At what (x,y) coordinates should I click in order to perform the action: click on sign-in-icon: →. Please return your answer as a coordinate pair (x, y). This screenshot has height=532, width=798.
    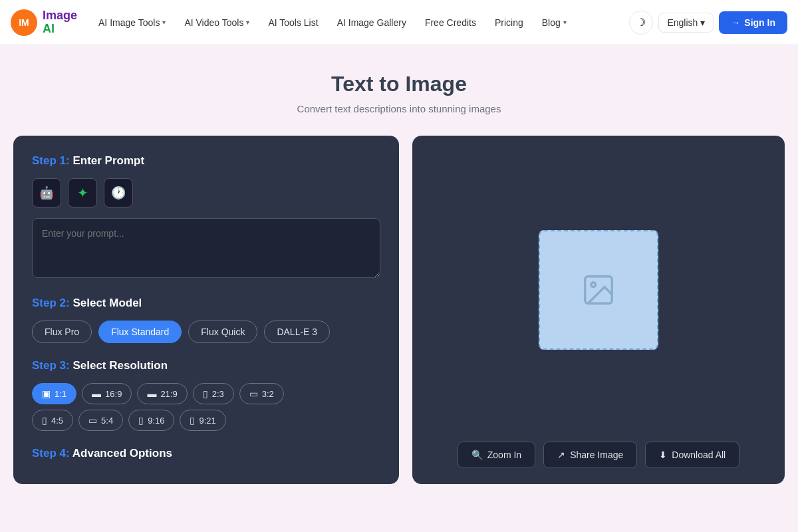
    Looking at the image, I should click on (735, 23).